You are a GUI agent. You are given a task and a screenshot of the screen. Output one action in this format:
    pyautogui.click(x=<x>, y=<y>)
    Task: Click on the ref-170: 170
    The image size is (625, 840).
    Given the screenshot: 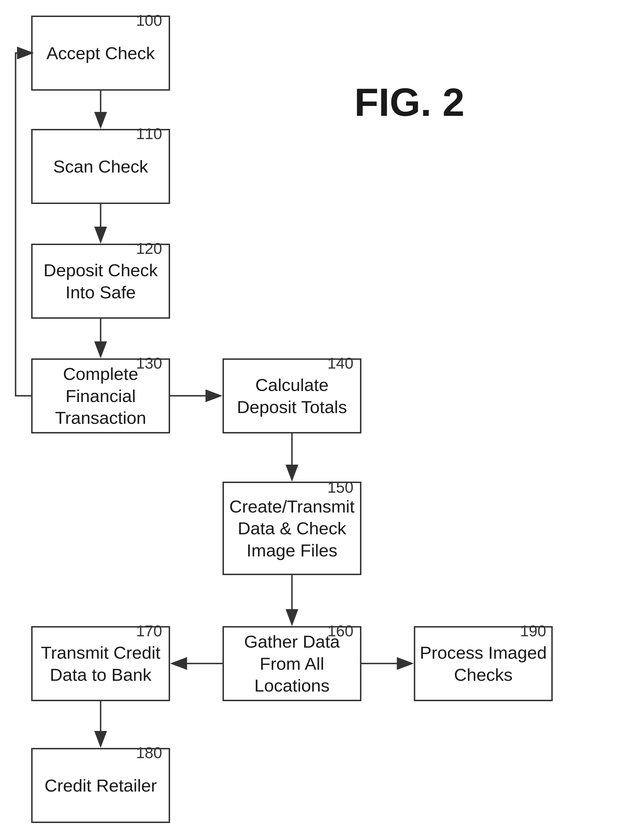 What is the action you would take?
    pyautogui.click(x=149, y=631)
    